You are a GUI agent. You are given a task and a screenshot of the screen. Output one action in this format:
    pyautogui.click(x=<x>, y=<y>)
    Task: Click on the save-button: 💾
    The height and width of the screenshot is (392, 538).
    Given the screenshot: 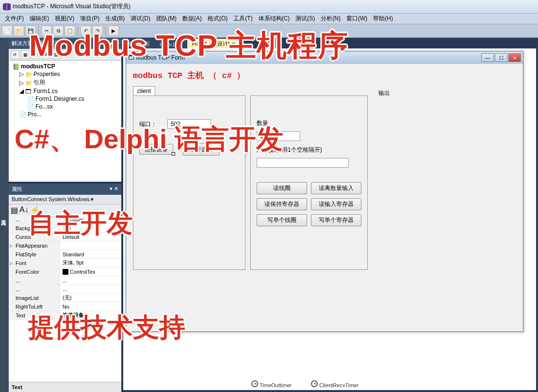 What is the action you would take?
    pyautogui.click(x=31, y=31)
    